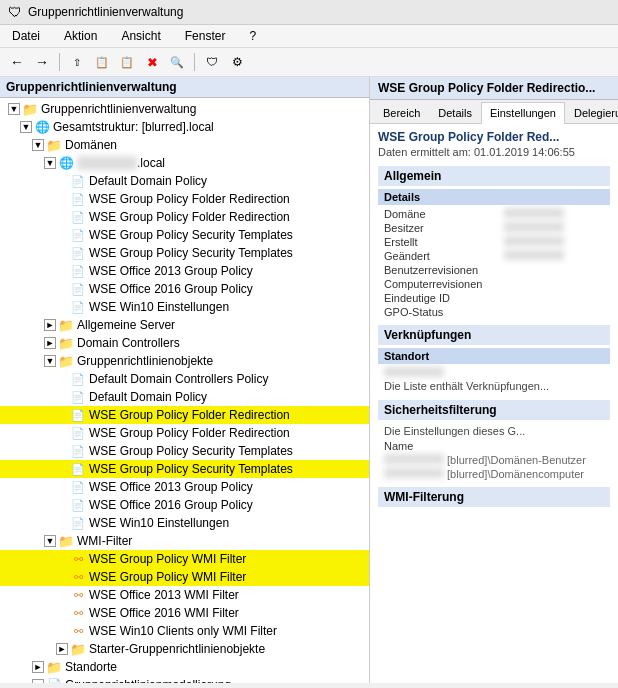  Describe the element at coordinates (444, 446) in the screenshot. I see `detail-name-label: Name` at that location.